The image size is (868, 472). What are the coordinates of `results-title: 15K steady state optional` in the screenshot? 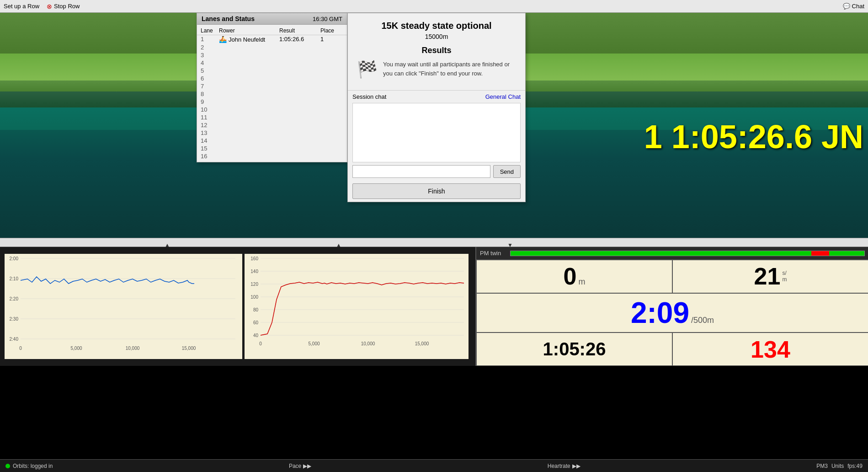 It's located at (437, 26).